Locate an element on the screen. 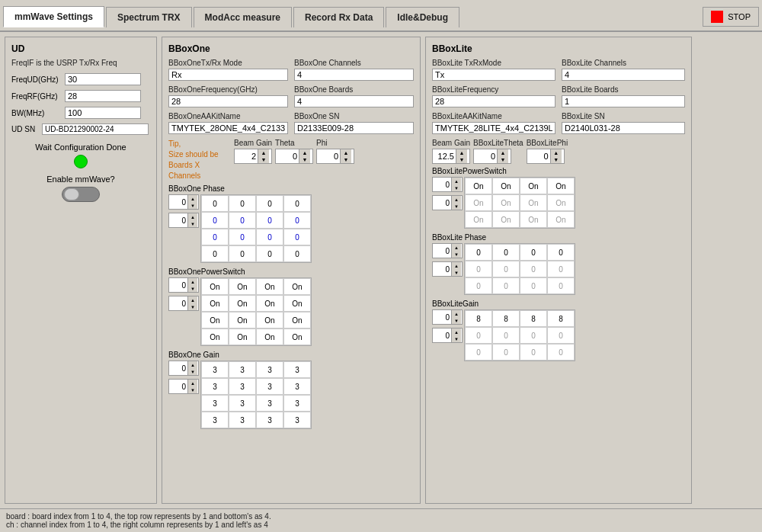  theta-spinbox: ▲ ▼ is located at coordinates (294, 156).